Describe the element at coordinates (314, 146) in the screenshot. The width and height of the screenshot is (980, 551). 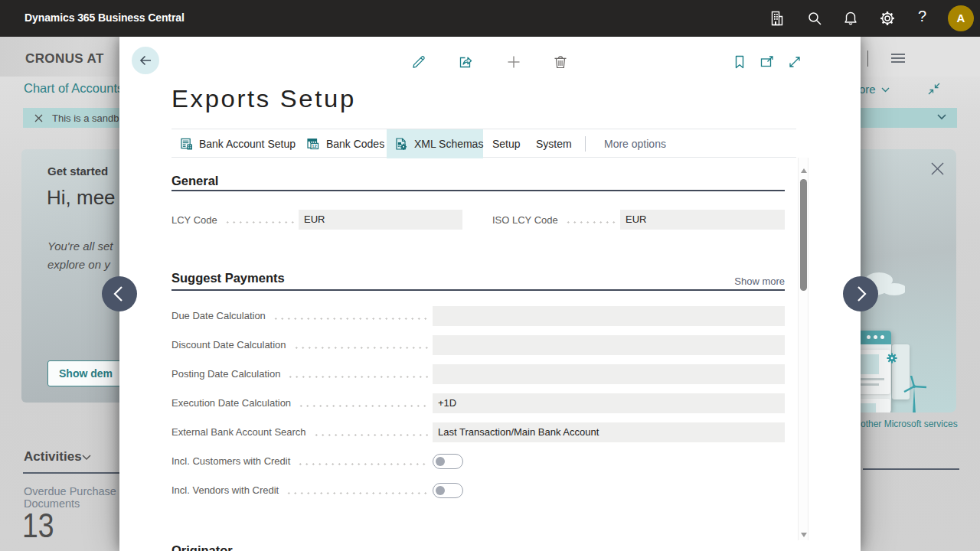
I see `svg-text: 12` at that location.